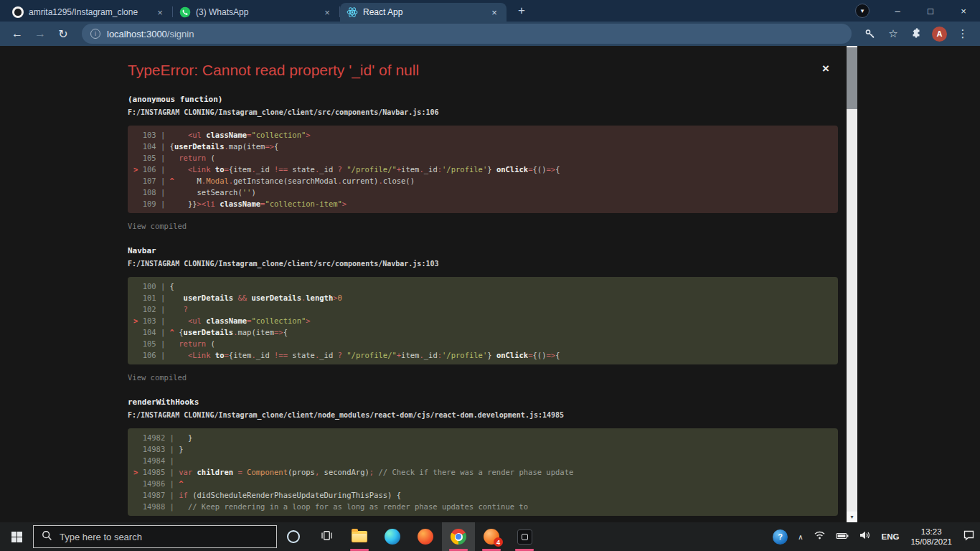 The width and height of the screenshot is (980, 551). I want to click on cortana-icon, so click(293, 537).